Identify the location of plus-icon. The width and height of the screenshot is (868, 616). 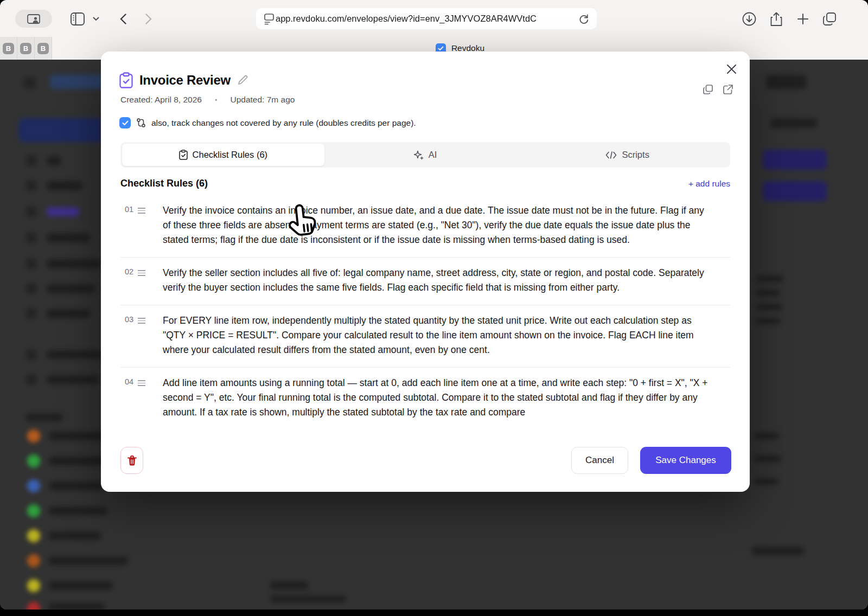
(803, 19).